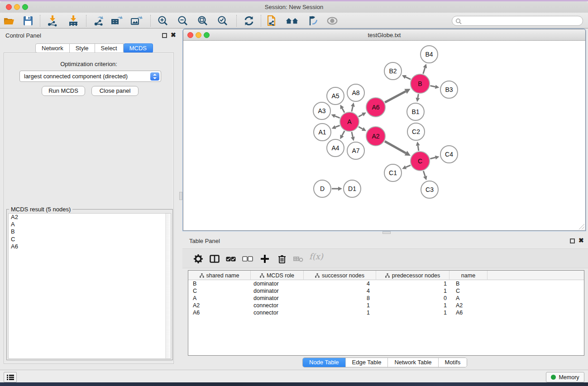  I want to click on column-header-name: name, so click(468, 275).